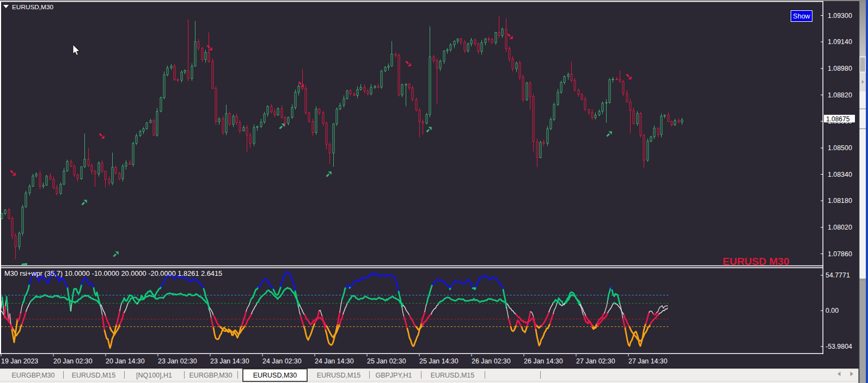 Image resolution: width=868 pixels, height=383 pixels. Describe the element at coordinates (840, 148) in the screenshot. I see `svg-text: 1.08500` at that location.